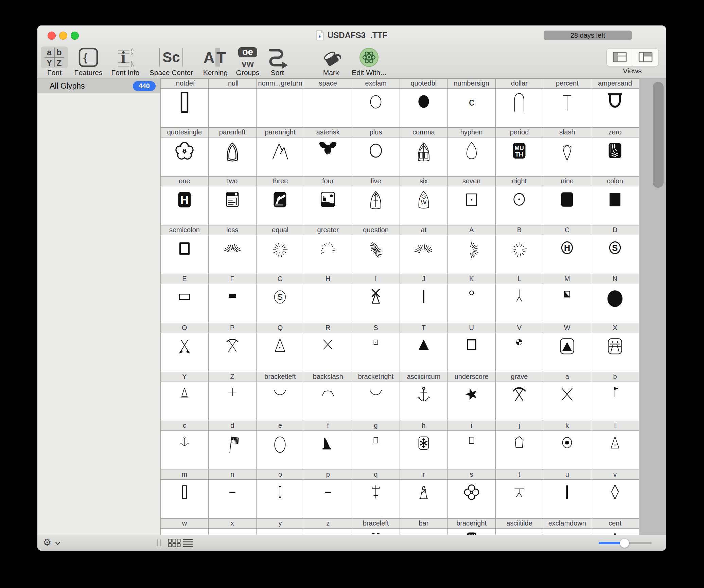  What do you see at coordinates (248, 62) in the screenshot?
I see `toolbar-item-groups: oevwGroups` at bounding box center [248, 62].